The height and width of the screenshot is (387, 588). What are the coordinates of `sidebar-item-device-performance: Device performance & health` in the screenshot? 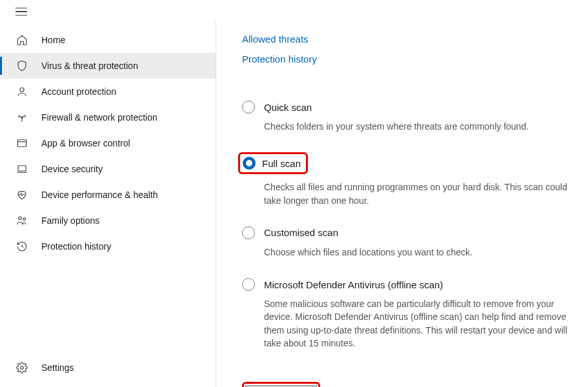 It's located at (108, 195).